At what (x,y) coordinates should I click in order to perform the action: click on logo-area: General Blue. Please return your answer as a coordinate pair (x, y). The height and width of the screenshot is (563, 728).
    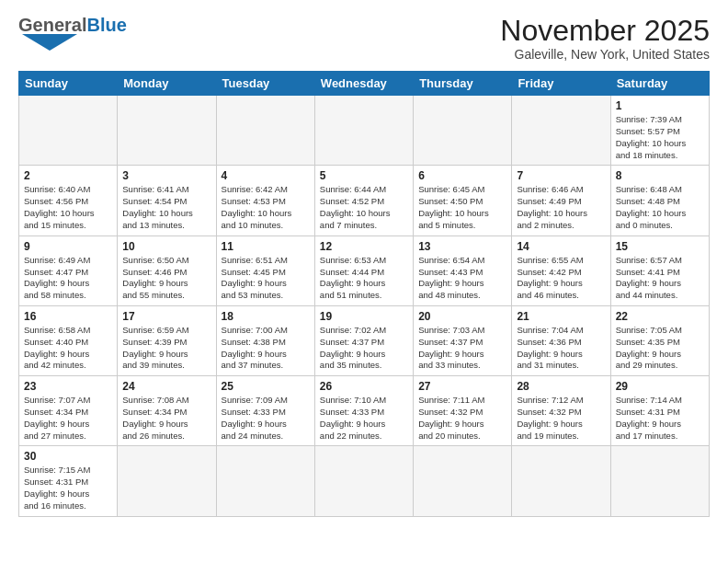
    Looking at the image, I should click on (73, 35).